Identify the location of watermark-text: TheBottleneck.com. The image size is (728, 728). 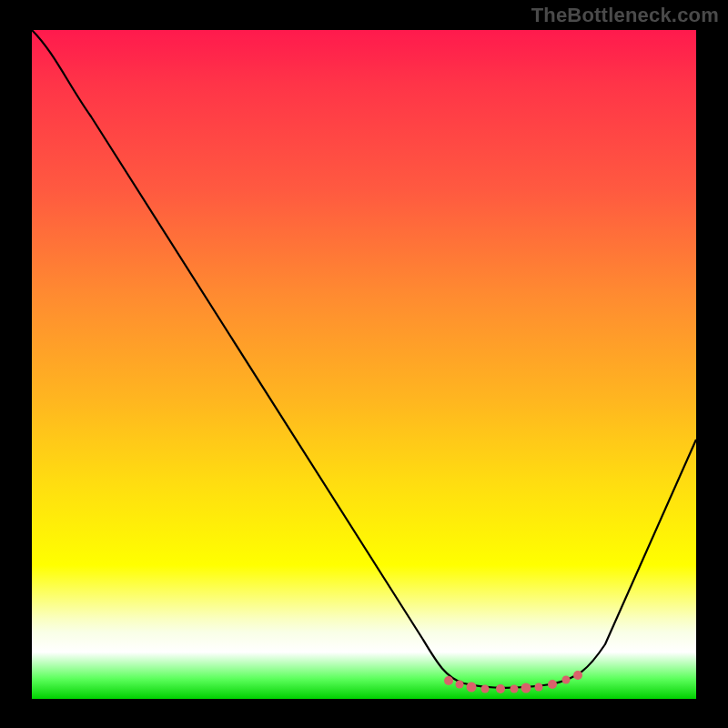
(625, 15).